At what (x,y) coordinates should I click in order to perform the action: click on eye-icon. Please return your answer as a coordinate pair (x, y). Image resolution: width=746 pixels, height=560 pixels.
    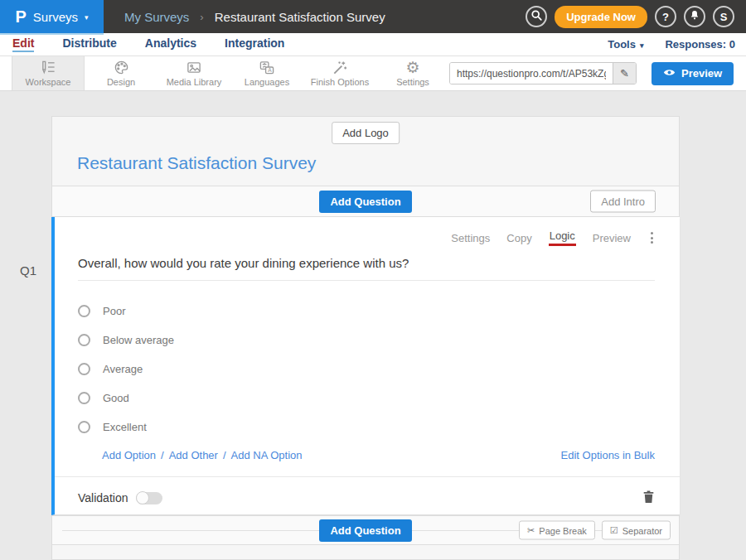
    Looking at the image, I should click on (670, 73).